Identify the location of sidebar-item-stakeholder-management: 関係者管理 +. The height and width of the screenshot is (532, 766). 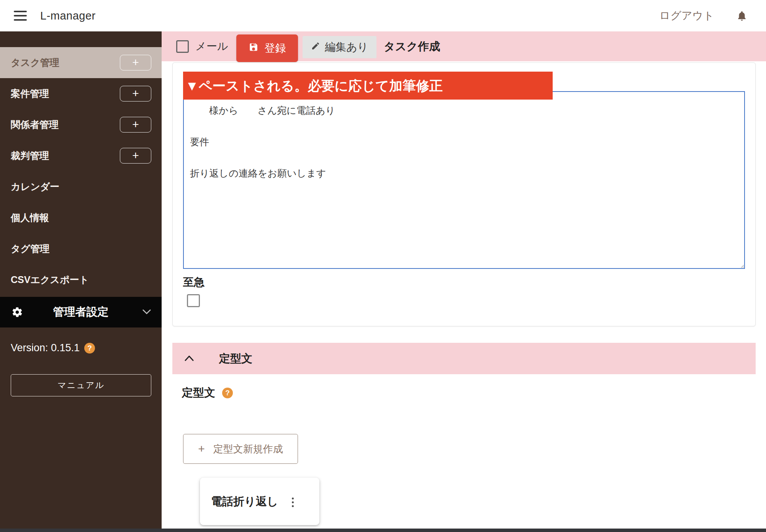
(81, 125).